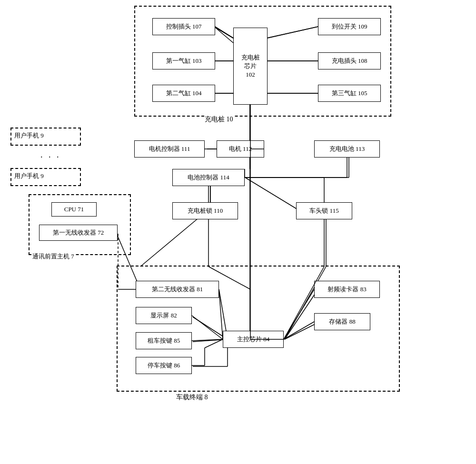  What do you see at coordinates (205, 211) in the screenshot?
I see `charge-lock-box: 充电桩锁 110` at bounding box center [205, 211].